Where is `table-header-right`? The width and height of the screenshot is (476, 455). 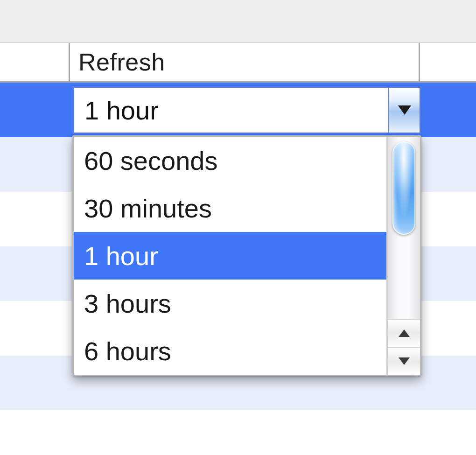
table-header-right is located at coordinates (448, 62).